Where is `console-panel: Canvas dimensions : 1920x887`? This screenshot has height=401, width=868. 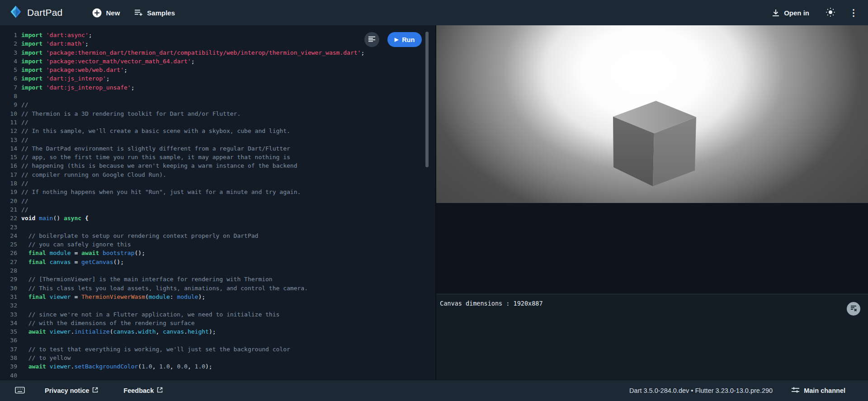
console-panel: Canvas dimensions : 1920x887 is located at coordinates (652, 337).